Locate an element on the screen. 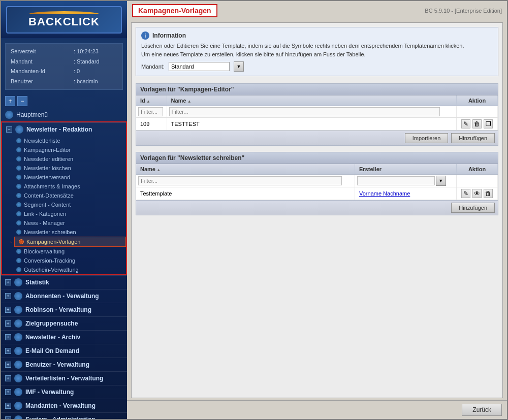  table1-copy-button: ❐ is located at coordinates (488, 124).